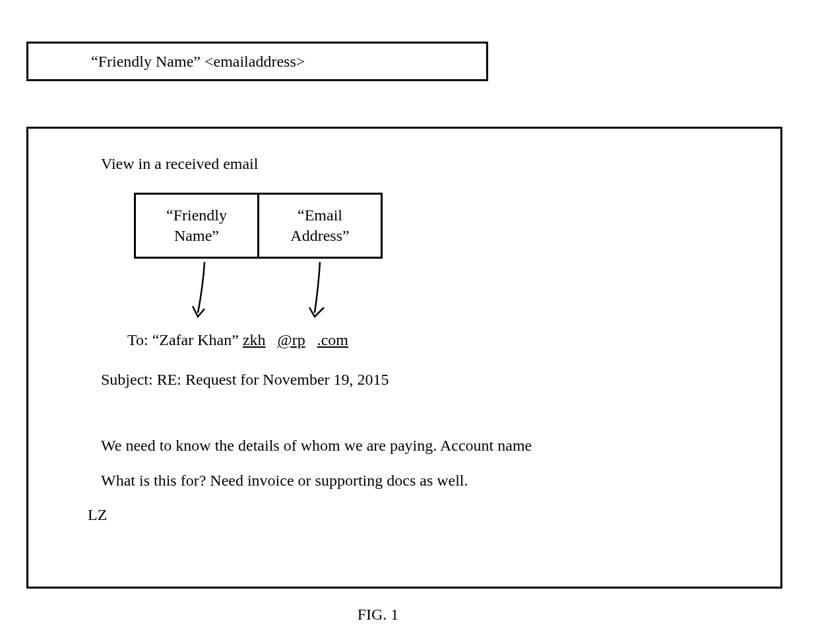 Image resolution: width=818 pixels, height=644 pixels. Describe the element at coordinates (320, 226) in the screenshot. I see `email-address-field-box: “Email Address”` at that location.